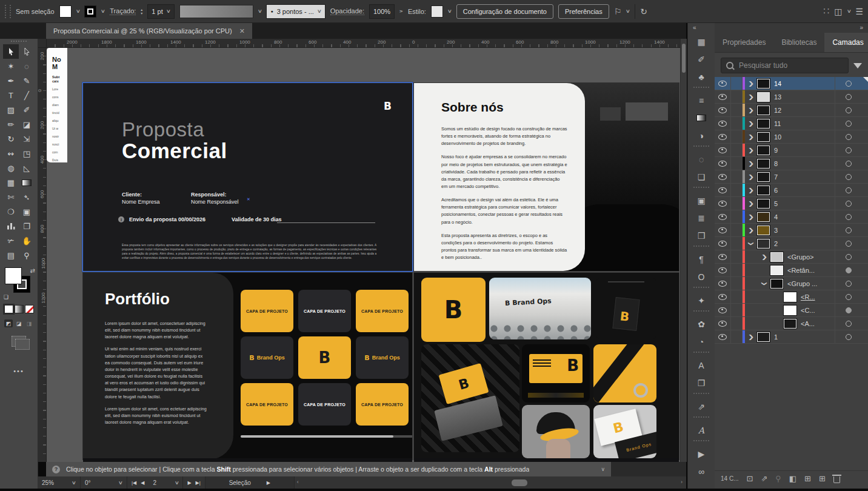 Image resolution: width=868 pixels, height=491 pixels. What do you see at coordinates (644, 12) in the screenshot?
I see `rotate-view-icon: ↻` at bounding box center [644, 12].